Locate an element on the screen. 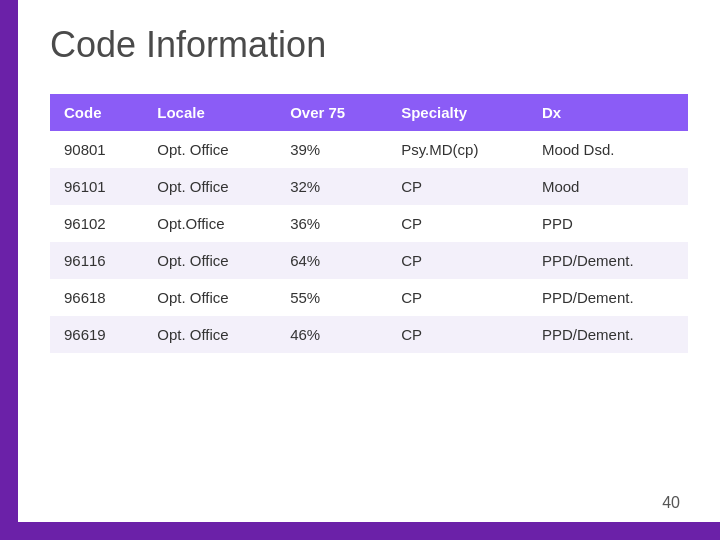 This screenshot has width=720, height=540. table-row: 96102Opt.Office36%CPPPD is located at coordinates (369, 224).